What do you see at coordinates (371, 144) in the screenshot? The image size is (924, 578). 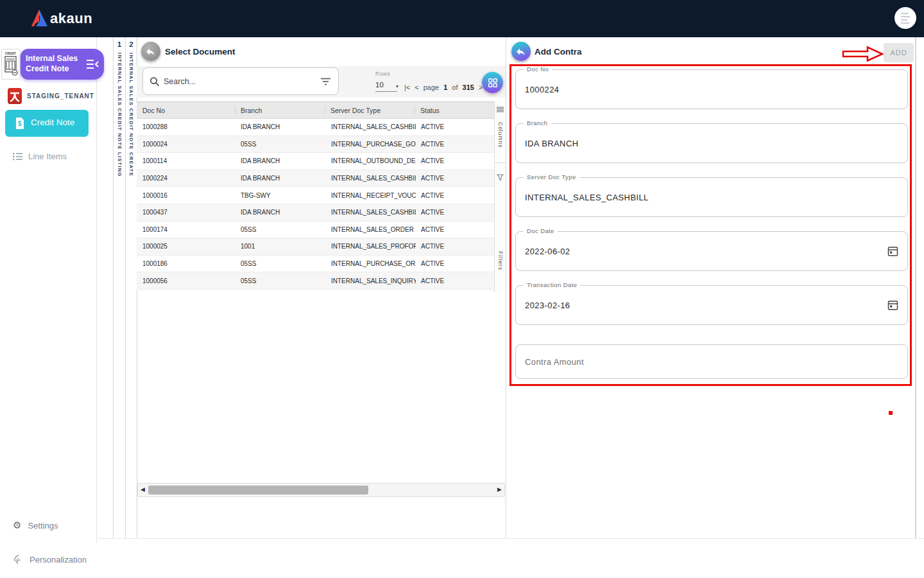 I see `cell-server-doc-type: INTERNAL_PURCHASE_GOODS...` at bounding box center [371, 144].